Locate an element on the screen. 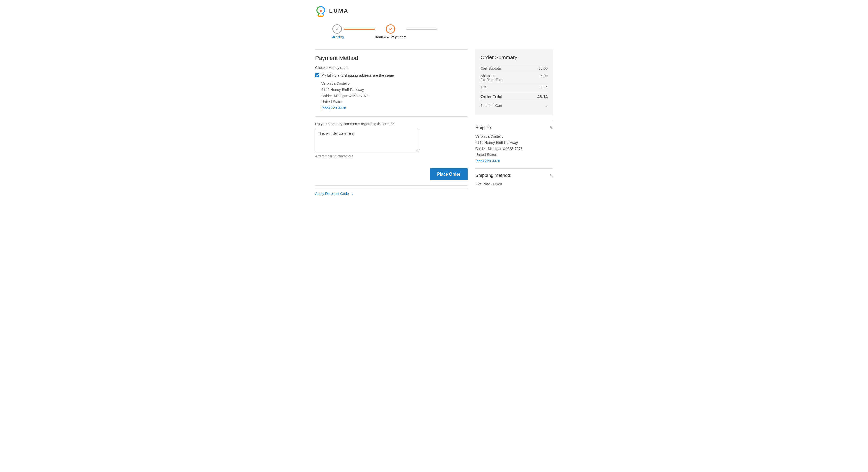  billing-street: 6146 Honey Bluff Parkway is located at coordinates (395, 90).